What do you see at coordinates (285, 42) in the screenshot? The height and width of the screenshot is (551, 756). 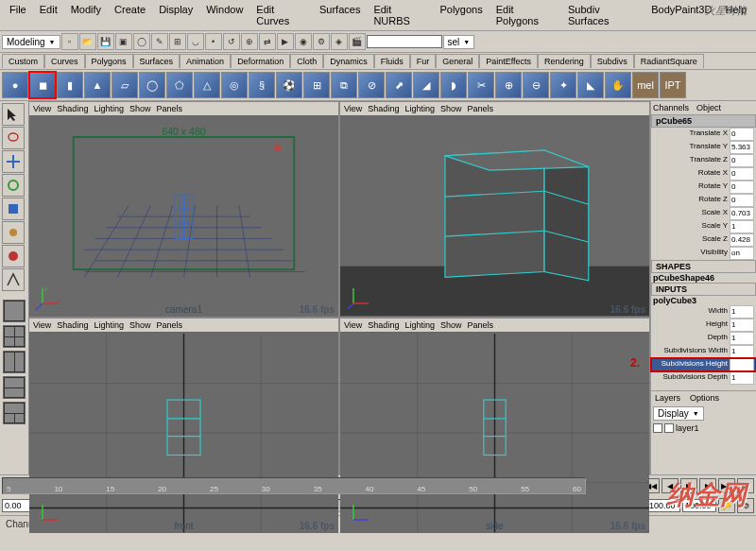 I see `render-icon: ▶` at bounding box center [285, 42].